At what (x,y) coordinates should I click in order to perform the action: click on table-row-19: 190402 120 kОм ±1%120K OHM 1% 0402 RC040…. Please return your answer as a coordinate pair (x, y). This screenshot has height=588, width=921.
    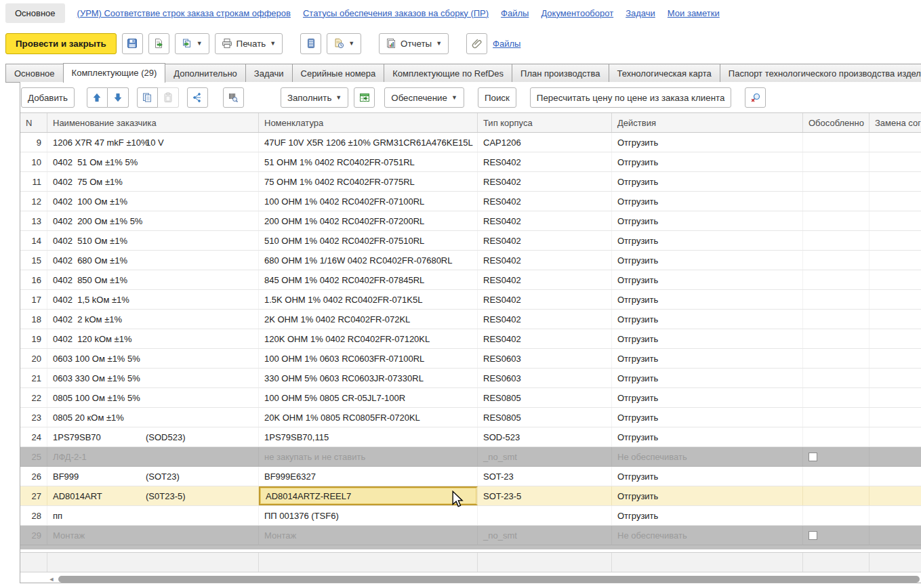
    Looking at the image, I should click on (470, 339).